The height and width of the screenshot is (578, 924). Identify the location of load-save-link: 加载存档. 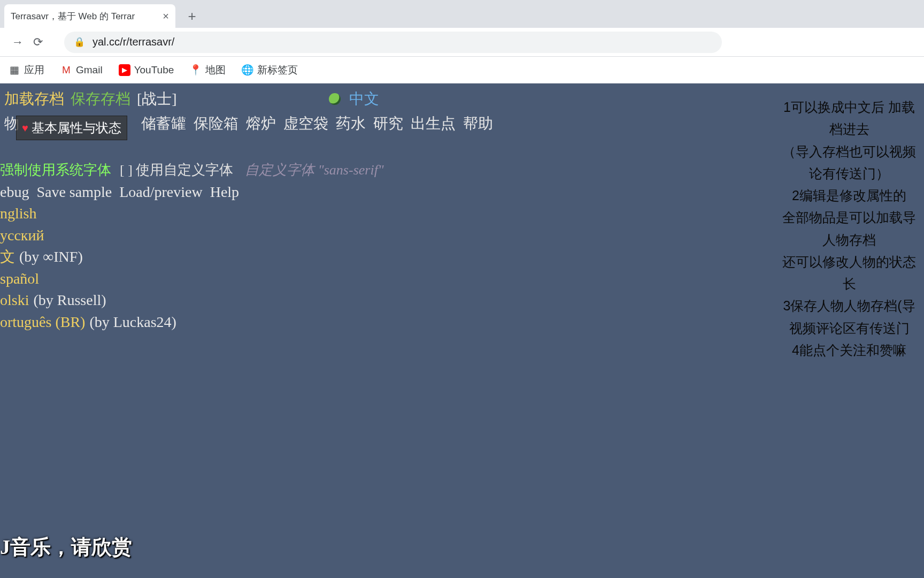
(34, 99).